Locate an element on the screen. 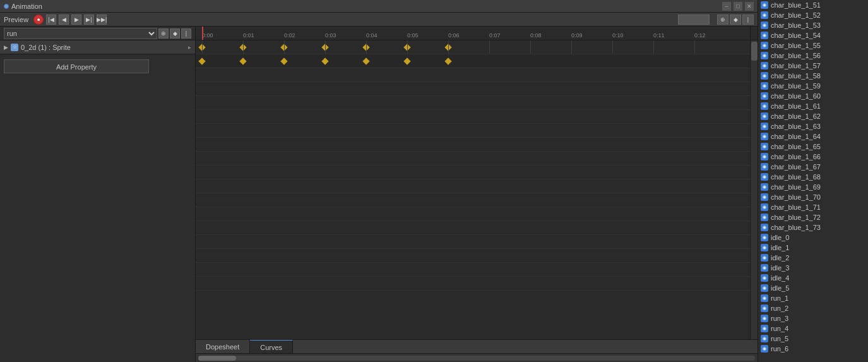  close-button: ✕ is located at coordinates (749, 6).